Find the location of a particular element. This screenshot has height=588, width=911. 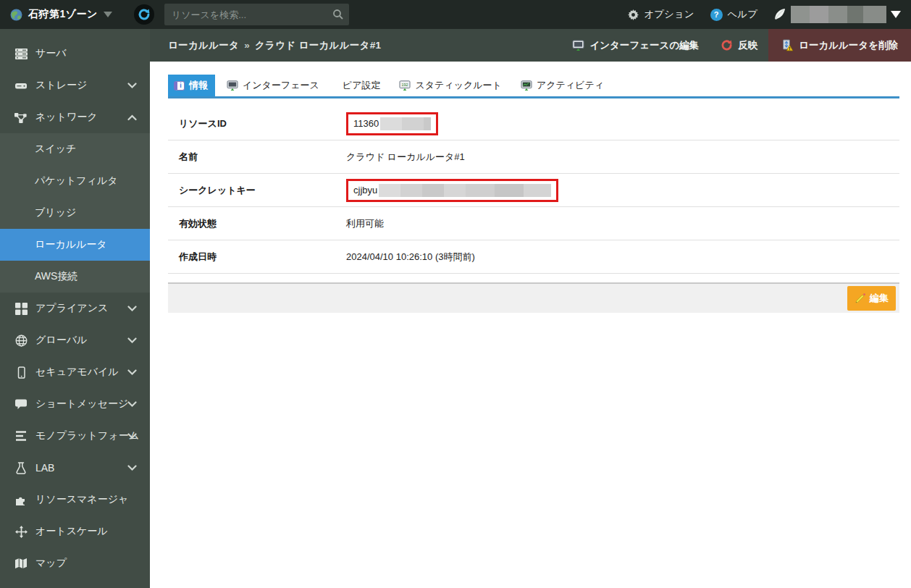

sidebar-item-label: パケットフィルタ is located at coordinates (77, 181).